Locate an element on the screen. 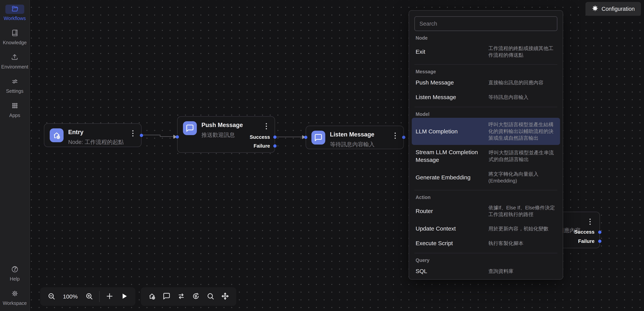 The height and width of the screenshot is (311, 644). book-icon is located at coordinates (15, 33).